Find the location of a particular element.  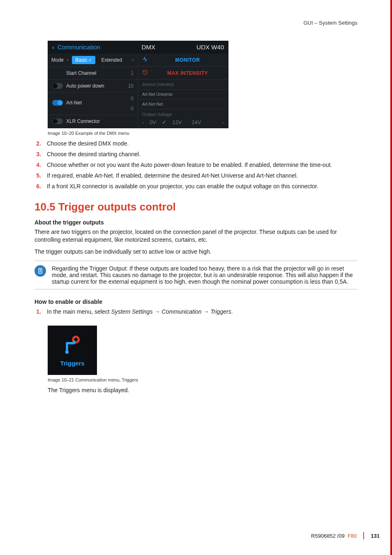

monitor-row: MONITOR is located at coordinates (183, 60).